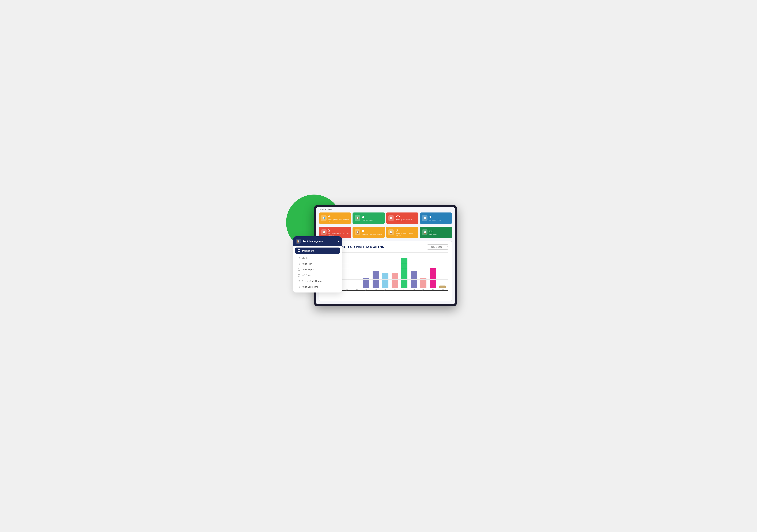 The height and width of the screenshot is (532, 757). I want to click on sidebar-item-dashboard: Dashboard, so click(318, 251).